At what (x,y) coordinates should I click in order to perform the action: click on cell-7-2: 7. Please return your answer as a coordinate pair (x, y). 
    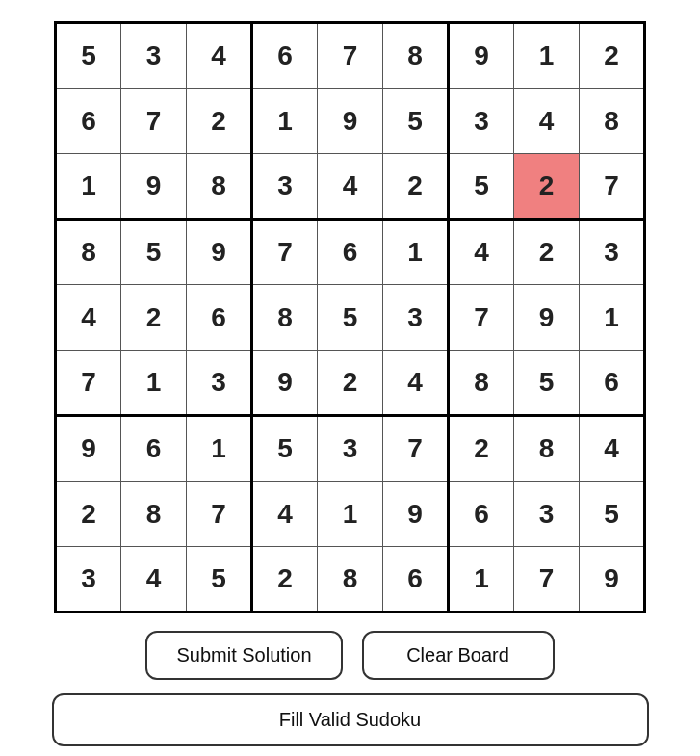
    Looking at the image, I should click on (220, 514).